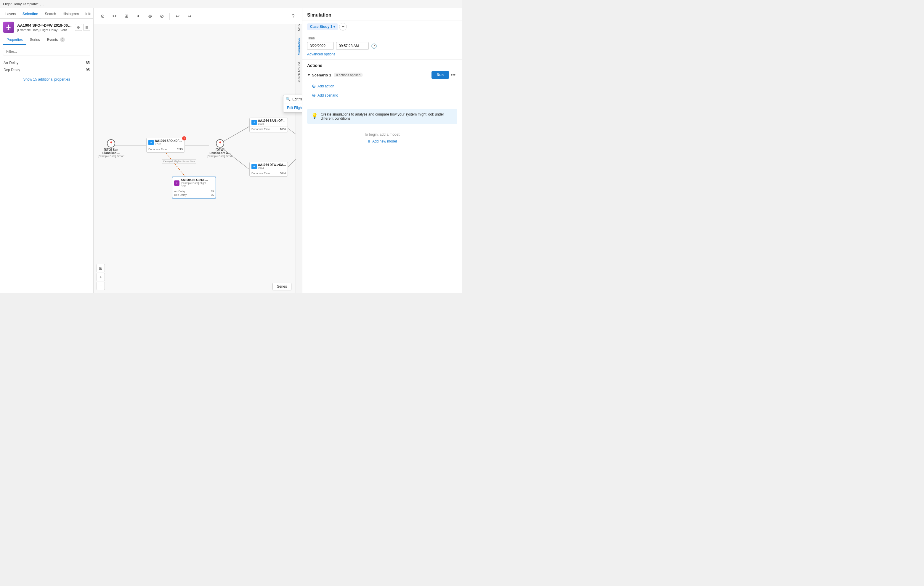 Image resolution: width=924 pixels, height=586 pixels. I want to click on left-panel: Layers Selection Search Histogram Info «…, so click(47, 151).